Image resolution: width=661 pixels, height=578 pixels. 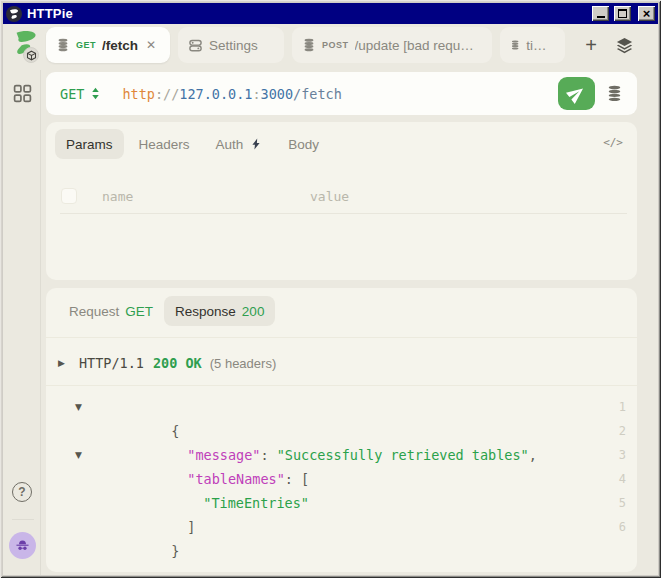 What do you see at coordinates (342, 363) in the screenshot?
I see `response-status-line: ▶ HTTP/1.1 200 OK (5 headers)` at bounding box center [342, 363].